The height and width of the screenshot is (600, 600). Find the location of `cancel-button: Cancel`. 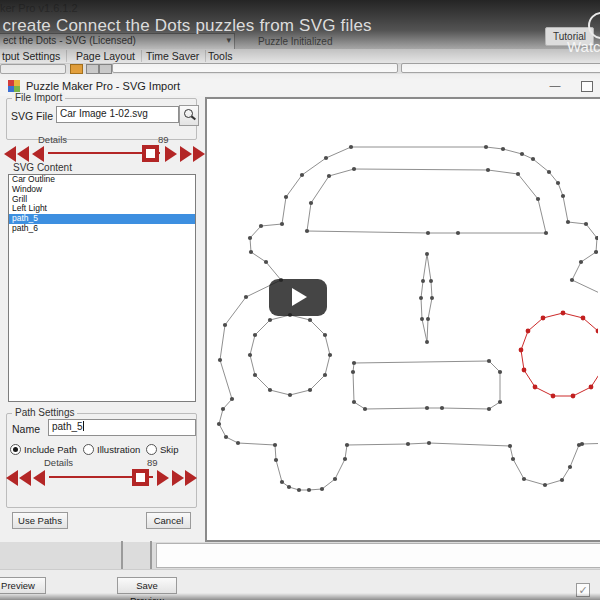

cancel-button: Cancel is located at coordinates (168, 520).